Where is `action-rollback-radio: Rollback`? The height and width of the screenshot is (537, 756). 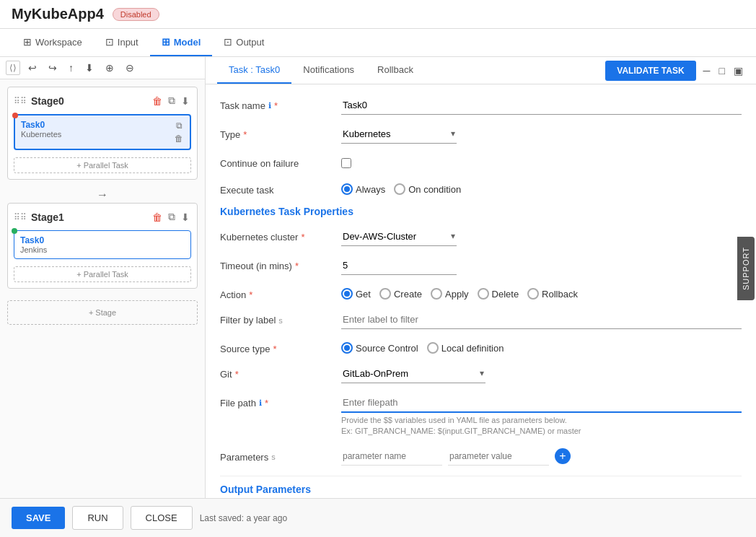
action-rollback-radio: Rollback is located at coordinates (553, 294).